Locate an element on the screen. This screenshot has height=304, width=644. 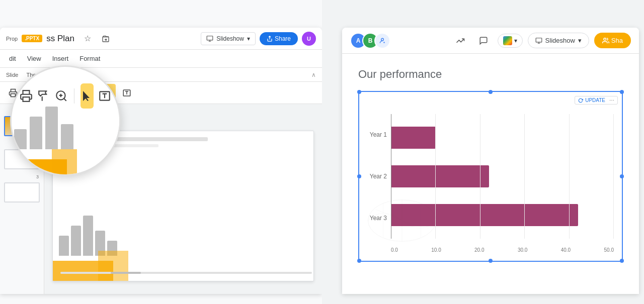
x-label-0: 0.0 is located at coordinates (394, 250).